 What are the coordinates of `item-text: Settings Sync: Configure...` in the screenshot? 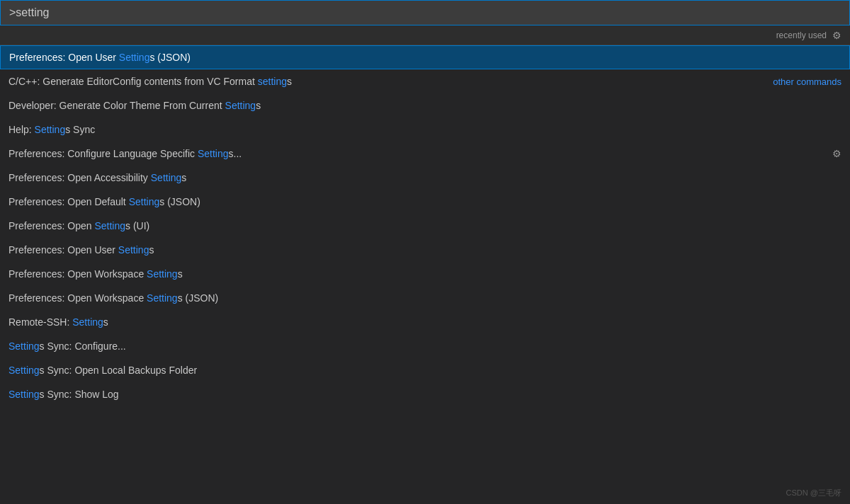 It's located at (67, 346).